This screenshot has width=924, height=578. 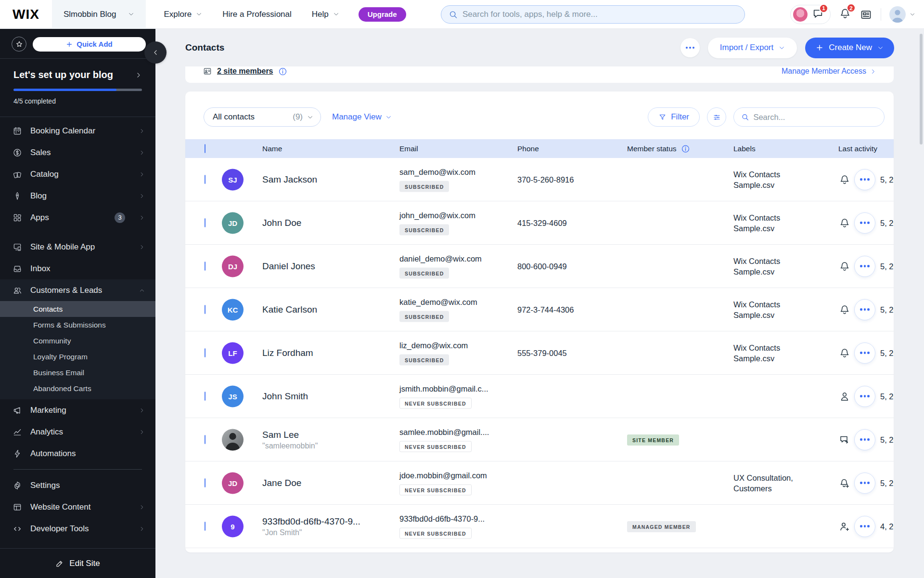 I want to click on sidebar-item-customers-leads: Customers & Leads, so click(x=78, y=290).